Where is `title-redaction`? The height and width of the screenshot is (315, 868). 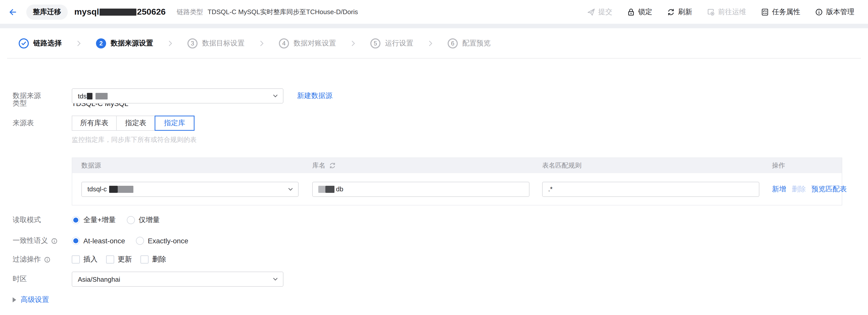
title-redaction is located at coordinates (118, 12).